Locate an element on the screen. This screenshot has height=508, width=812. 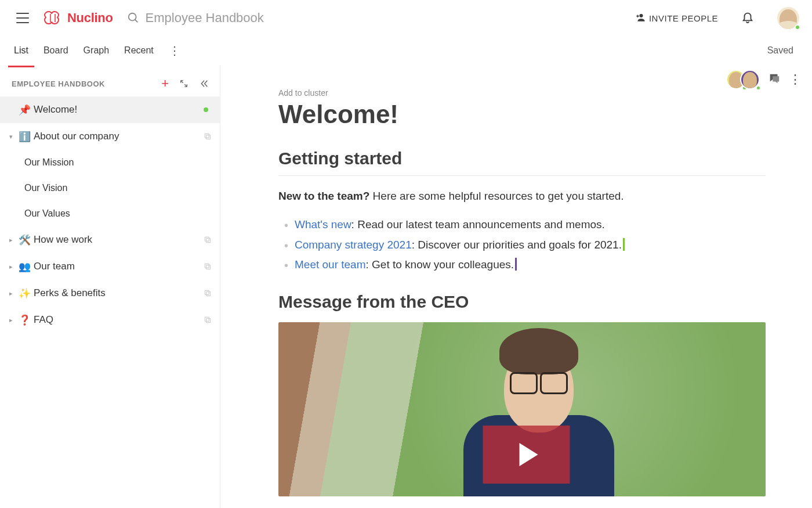
tree-item: ▾ℹ️About our company is located at coordinates (110, 136).